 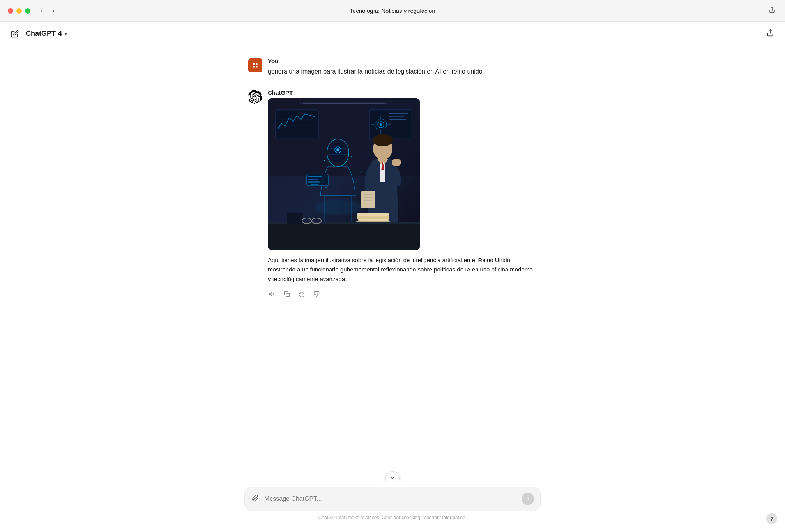 I want to click on close-button, so click(x=11, y=11).